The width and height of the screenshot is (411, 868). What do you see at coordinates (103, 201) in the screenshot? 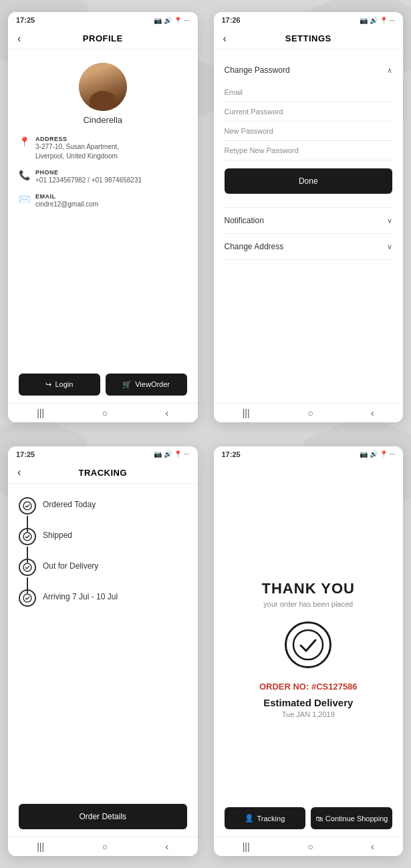
I see `profile-email-row: ✉️ EMAIL cindre12@gmail.com` at bounding box center [103, 201].